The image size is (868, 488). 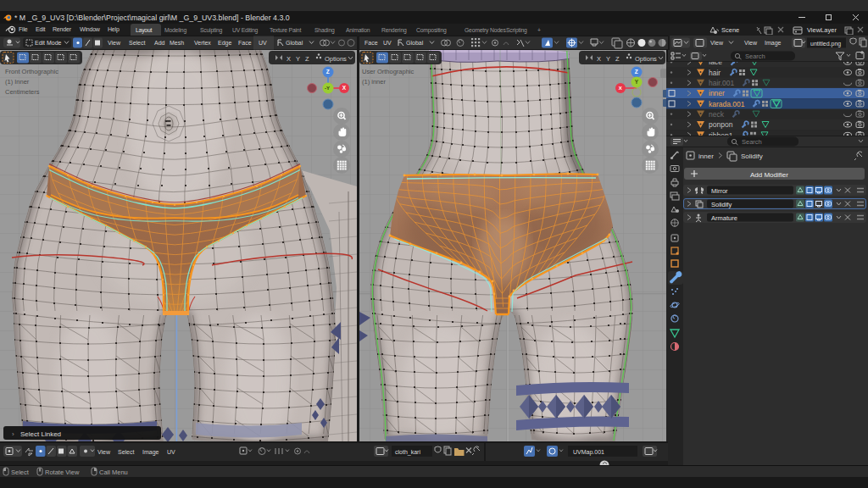 What do you see at coordinates (770, 175) in the screenshot?
I see `svg-text: Add Modifier` at bounding box center [770, 175].